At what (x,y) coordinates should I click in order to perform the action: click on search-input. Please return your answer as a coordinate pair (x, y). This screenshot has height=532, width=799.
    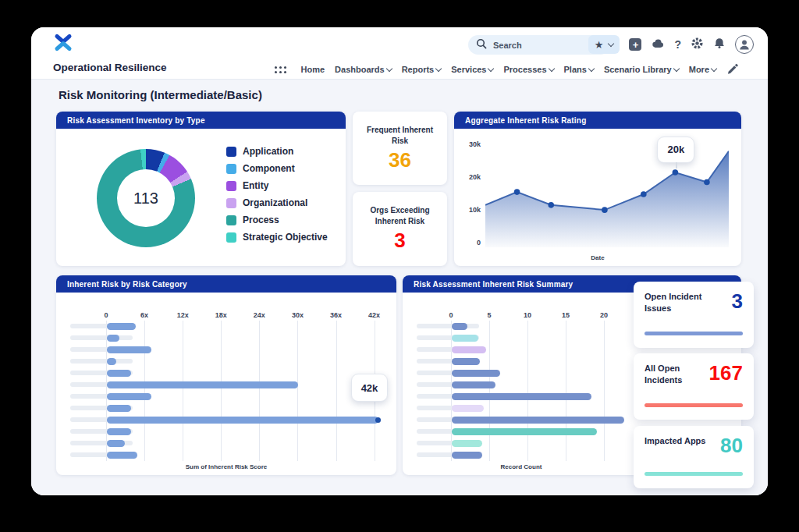
    Looking at the image, I should click on (544, 45).